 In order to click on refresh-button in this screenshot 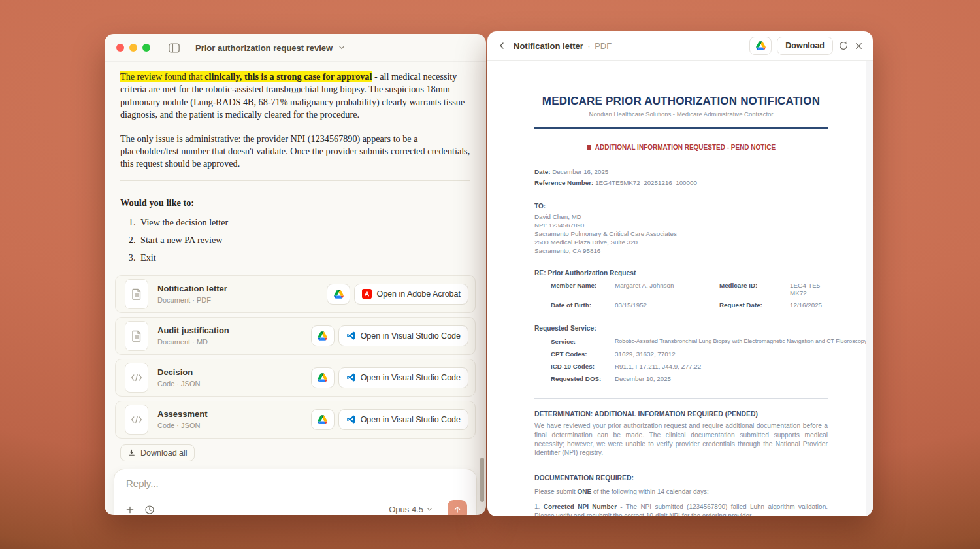, I will do `click(843, 46)`.